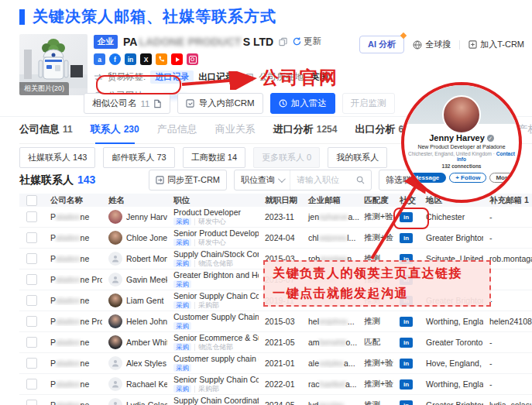  What do you see at coordinates (99, 59) in the screenshot?
I see `amazon-icon: a` at bounding box center [99, 59].